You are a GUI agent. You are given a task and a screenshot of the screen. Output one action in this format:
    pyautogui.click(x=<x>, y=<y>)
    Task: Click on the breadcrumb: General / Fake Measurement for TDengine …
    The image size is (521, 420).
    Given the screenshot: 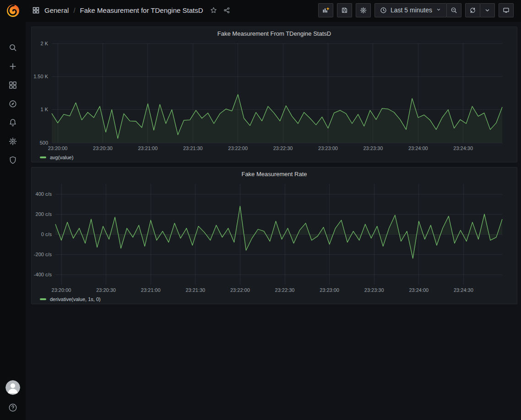 What is the action you would take?
    pyautogui.click(x=118, y=10)
    